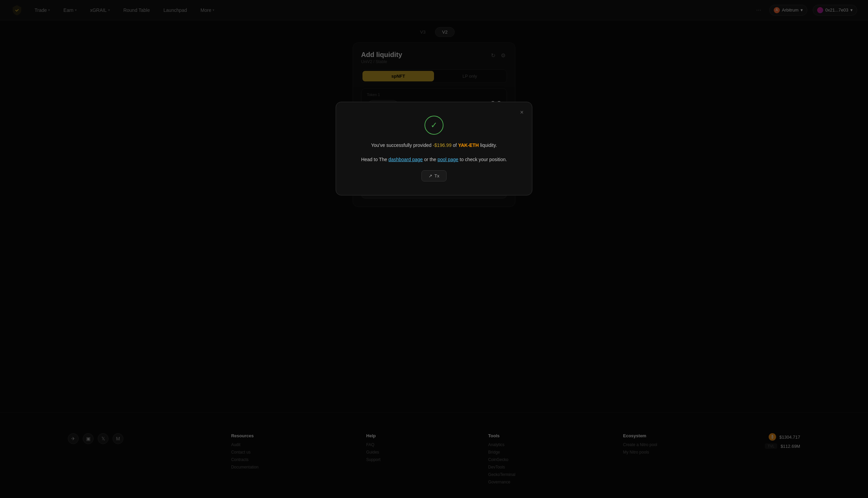 Image resolution: width=868 pixels, height=498 pixels. What do you see at coordinates (448, 159) in the screenshot?
I see `pool-link: pool page` at bounding box center [448, 159].